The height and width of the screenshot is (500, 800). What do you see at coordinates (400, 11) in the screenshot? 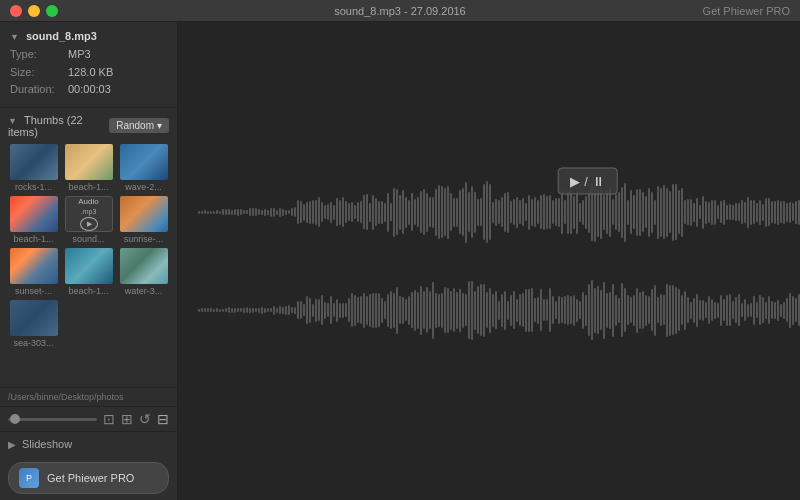
I see `window-title: sound_8.mp3 - 27.09.2016` at bounding box center [400, 11].